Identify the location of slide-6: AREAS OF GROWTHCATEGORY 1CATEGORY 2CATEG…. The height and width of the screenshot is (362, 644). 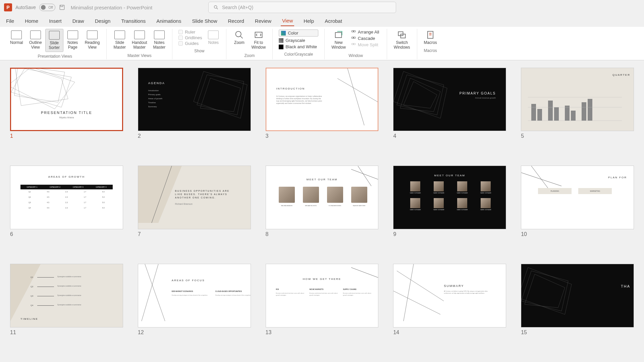
(66, 209).